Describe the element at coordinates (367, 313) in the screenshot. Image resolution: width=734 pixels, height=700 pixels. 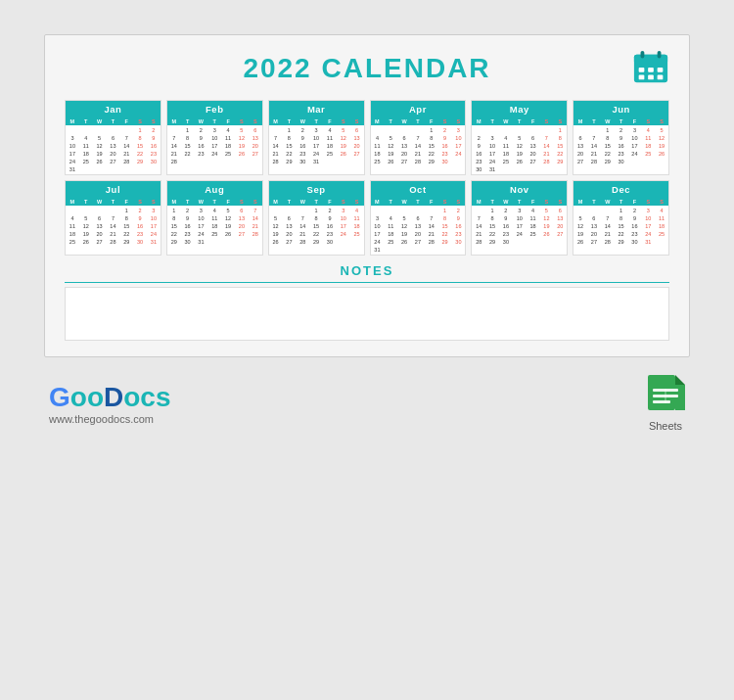
I see `notes-box` at that location.